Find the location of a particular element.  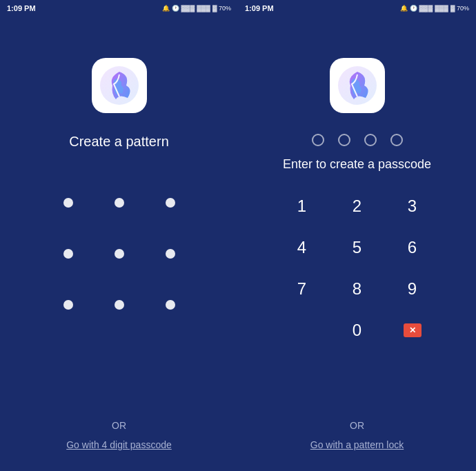

pattern-bottom: OR Go with 4 digit passcode is located at coordinates (119, 435).